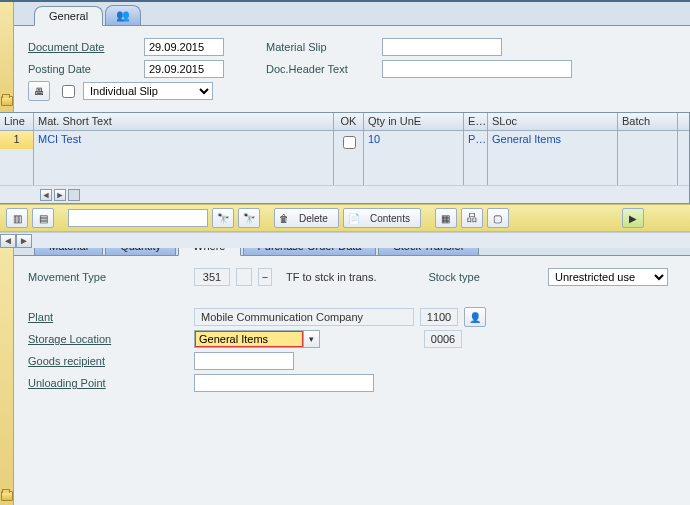 The width and height of the screenshot is (690, 505). Describe the element at coordinates (344, 140) in the screenshot. I see `table-row: 1 MCI Test 10 PC General Items` at that location.